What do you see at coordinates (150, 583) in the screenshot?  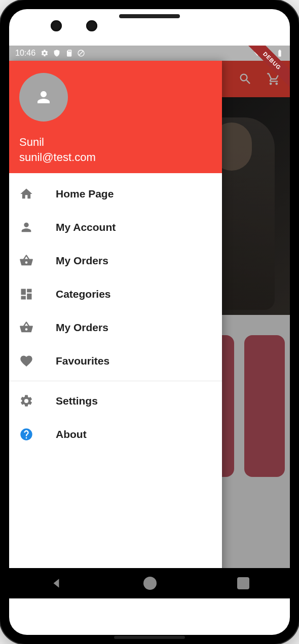 I see `android-nav-bar` at bounding box center [150, 583].